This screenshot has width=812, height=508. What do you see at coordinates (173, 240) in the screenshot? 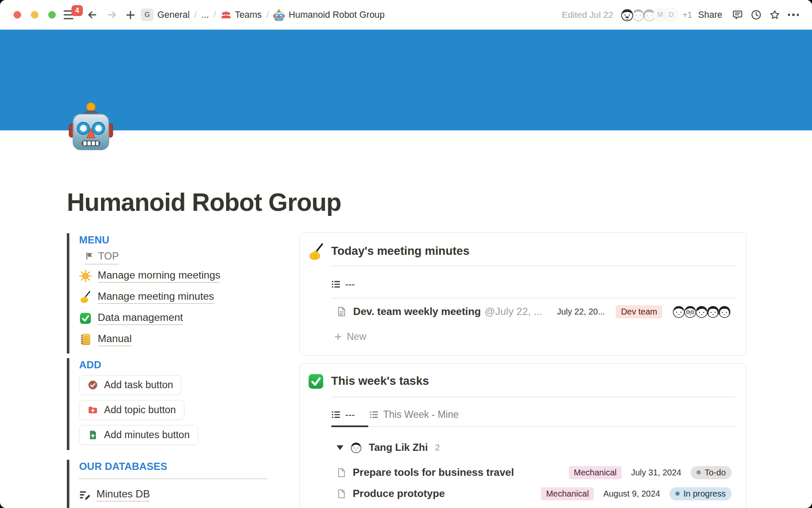
I see `menu-heading: MENU` at bounding box center [173, 240].